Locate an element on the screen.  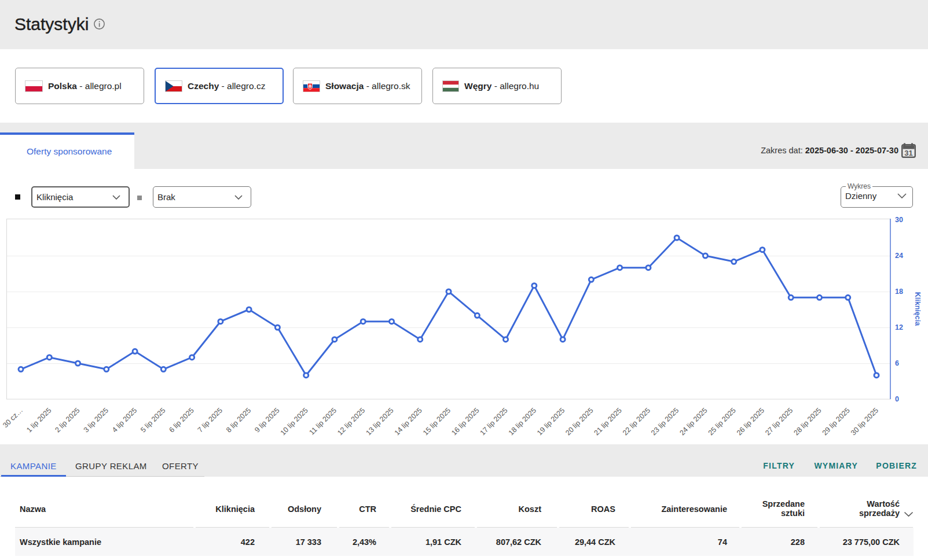
svg-text: 11 lip 2025 is located at coordinates (323, 421).